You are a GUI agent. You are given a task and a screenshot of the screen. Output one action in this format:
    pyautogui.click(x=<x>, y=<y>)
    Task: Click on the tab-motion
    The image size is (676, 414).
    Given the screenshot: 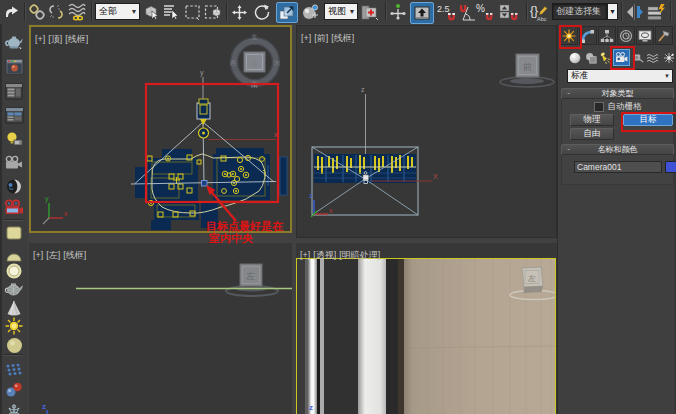 What is the action you would take?
    pyautogui.click(x=626, y=36)
    